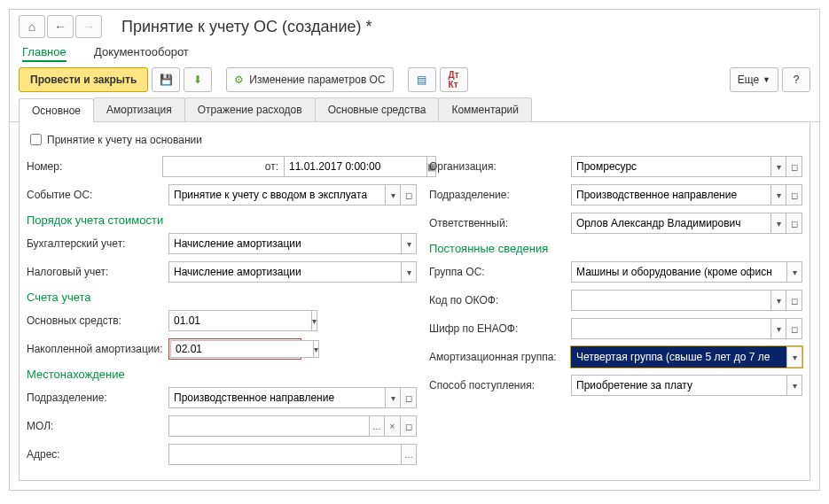  I want to click on nu-input, so click(285, 272).